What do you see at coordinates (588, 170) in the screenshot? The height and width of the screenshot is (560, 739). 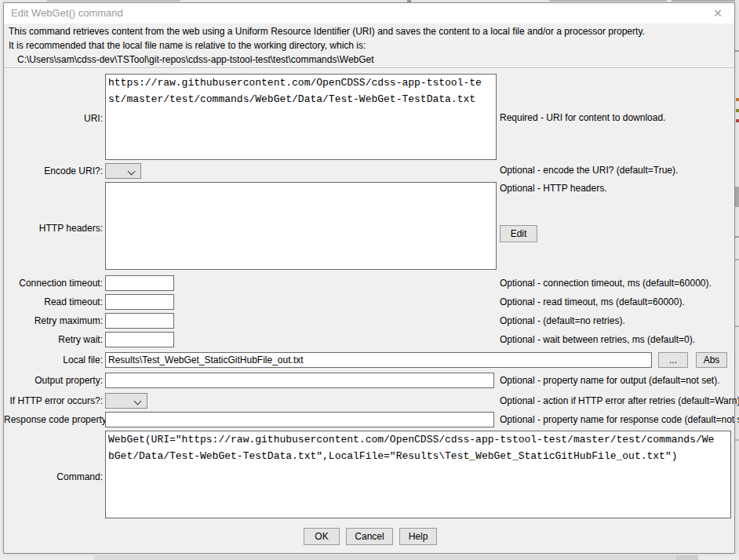 I see `encode-uri-description: Optional - encode the URI? (default=True…` at bounding box center [588, 170].